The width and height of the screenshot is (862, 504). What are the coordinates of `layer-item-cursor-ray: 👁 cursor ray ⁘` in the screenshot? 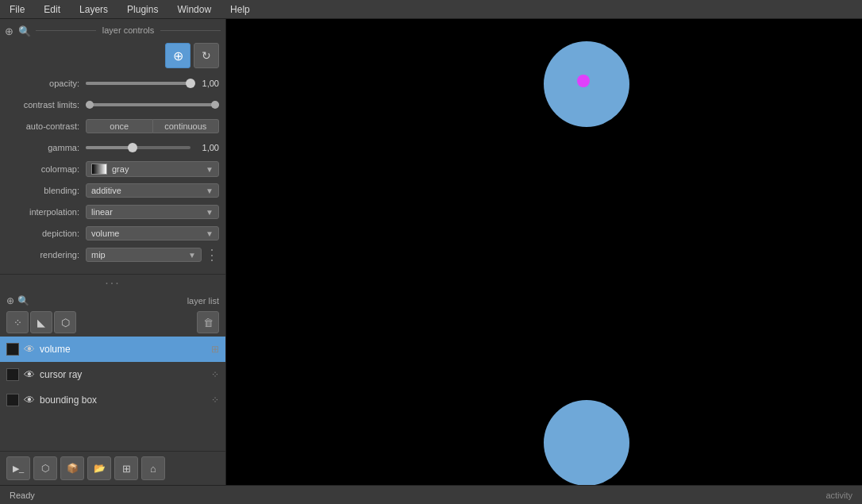 It's located at (113, 375).